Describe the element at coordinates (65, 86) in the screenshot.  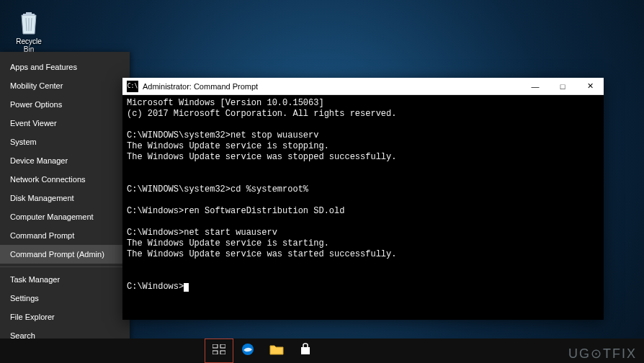
I see `winx-item-mobility-center: Mobility Center` at that location.